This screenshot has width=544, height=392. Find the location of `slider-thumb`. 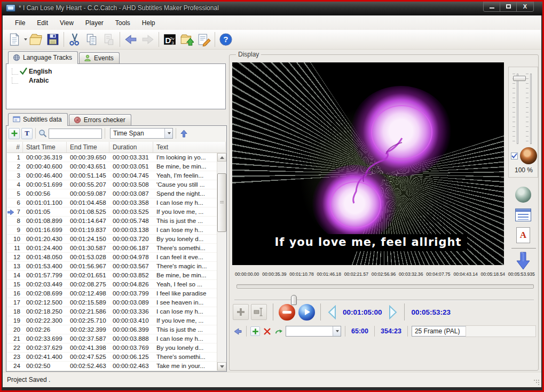

slider-thumb is located at coordinates (519, 78).